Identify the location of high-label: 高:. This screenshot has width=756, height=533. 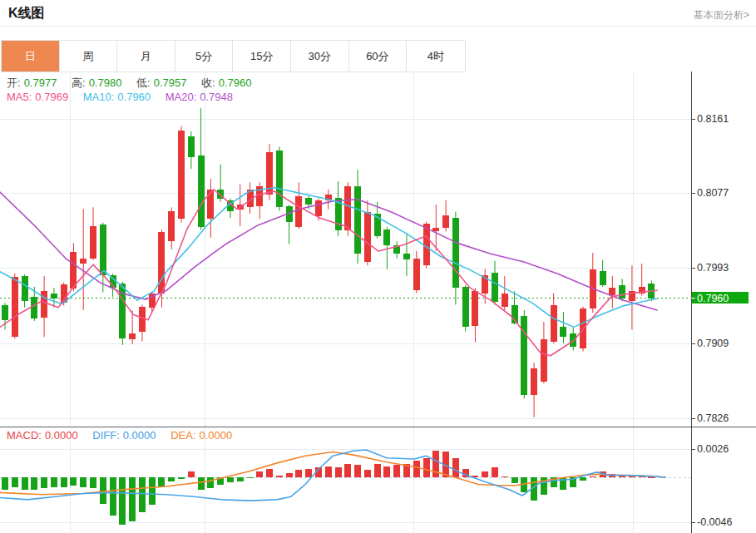
(78, 83).